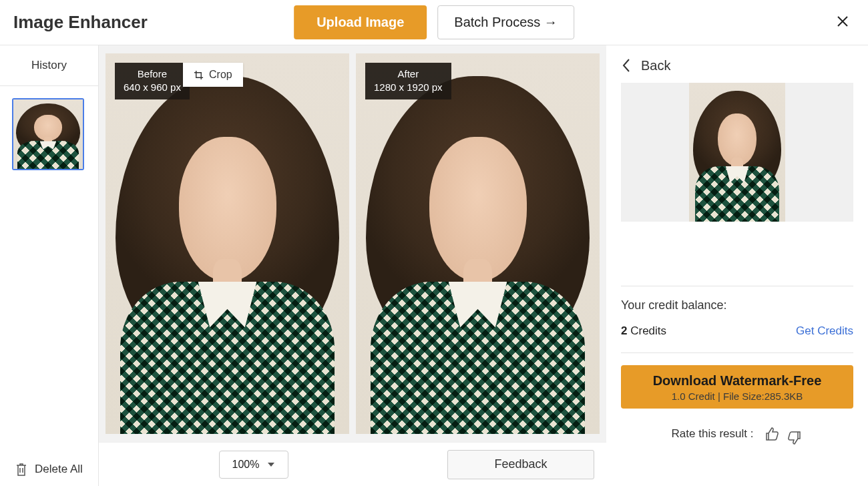 This screenshot has width=868, height=486. What do you see at coordinates (80, 23) in the screenshot?
I see `app-title: Image Enhancer` at bounding box center [80, 23].